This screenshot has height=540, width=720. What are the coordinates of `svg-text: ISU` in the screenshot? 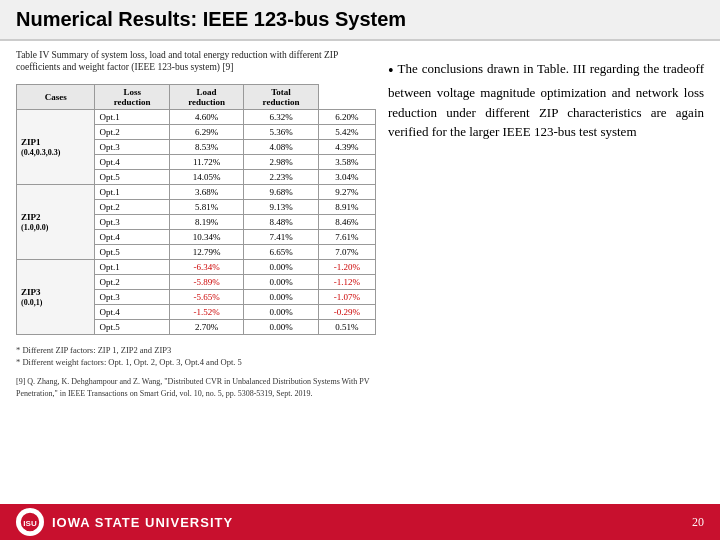 It's located at (30, 524).